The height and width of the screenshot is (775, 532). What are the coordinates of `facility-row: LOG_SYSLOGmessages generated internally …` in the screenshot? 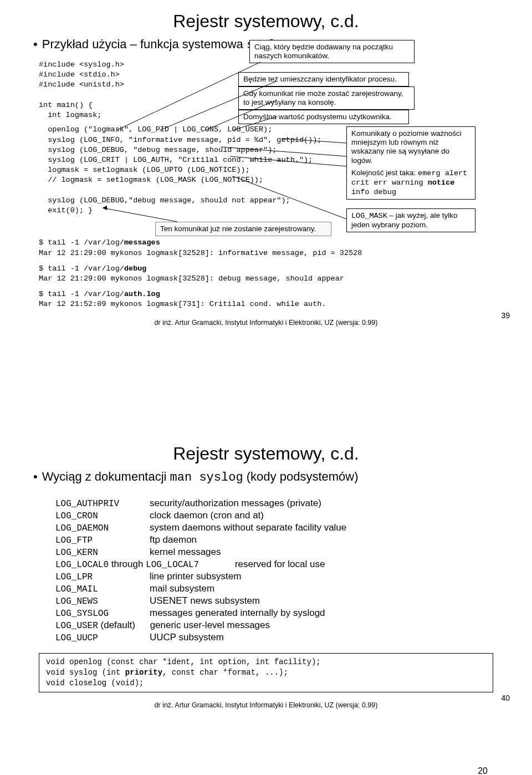 It's located at (283, 613).